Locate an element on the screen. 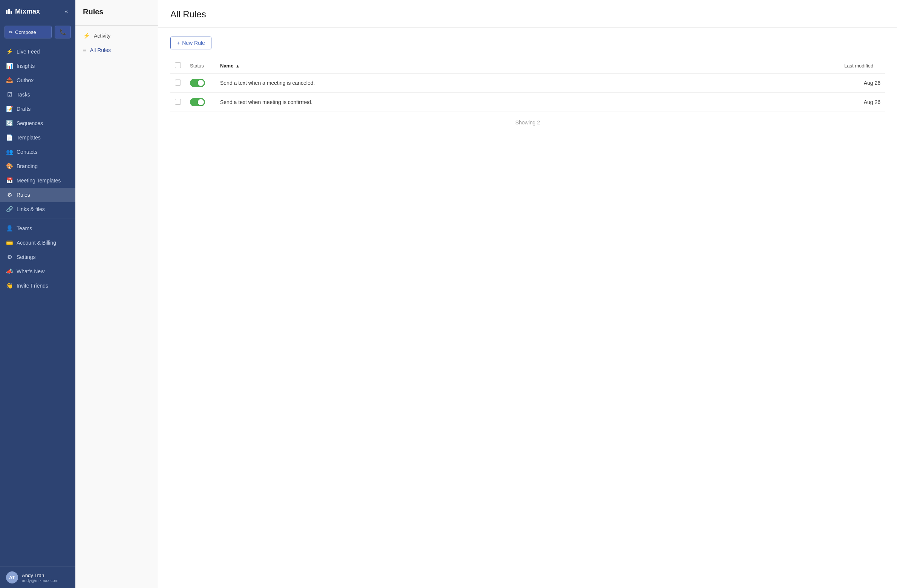 This screenshot has width=897, height=588. compose-area: ✏ Compose 📞 is located at coordinates (38, 33).